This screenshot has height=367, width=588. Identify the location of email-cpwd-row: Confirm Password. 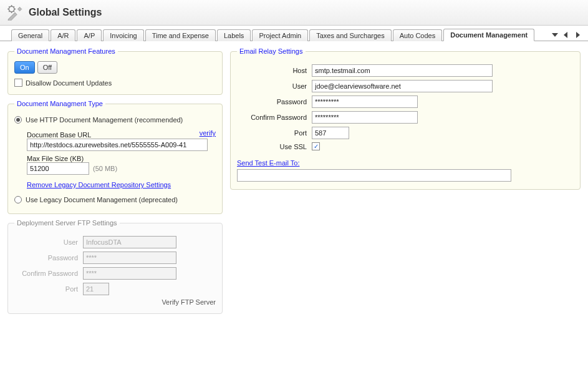
(405, 117).